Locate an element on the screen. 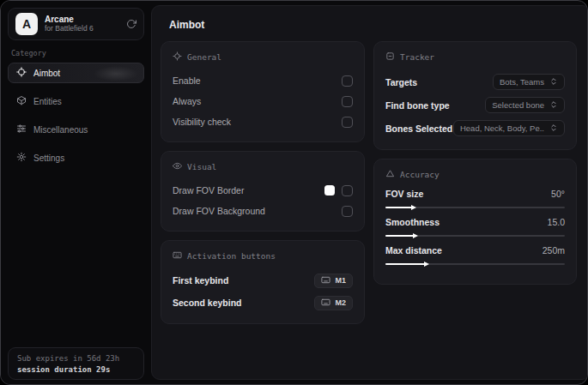  page-title: Aimbot is located at coordinates (370, 19).